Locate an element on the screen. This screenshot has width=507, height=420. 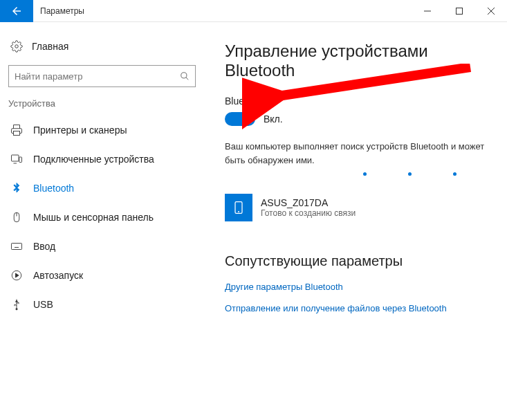
sidebar-item-mouse: Мышь и сенсорная панель is located at coordinates (102, 217).